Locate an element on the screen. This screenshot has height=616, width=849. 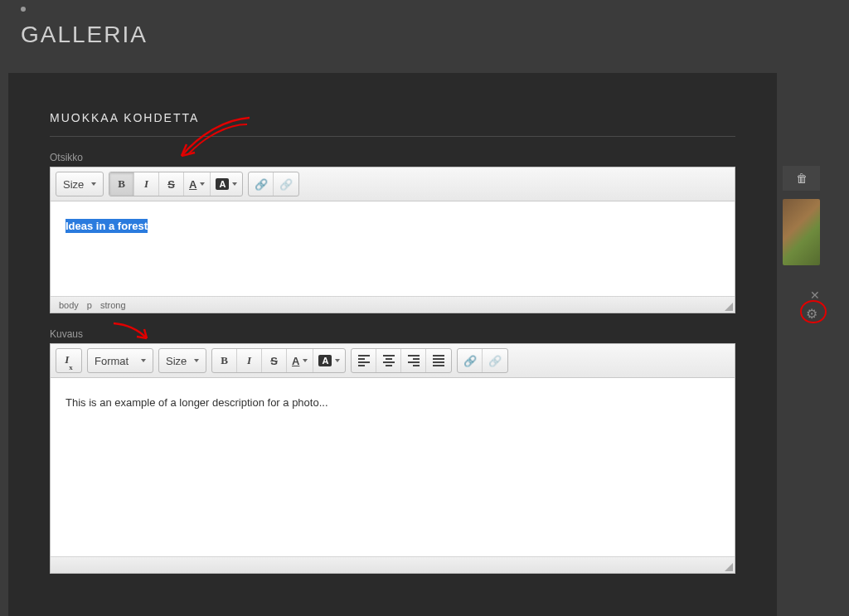
align-right-button is located at coordinates (414, 361).